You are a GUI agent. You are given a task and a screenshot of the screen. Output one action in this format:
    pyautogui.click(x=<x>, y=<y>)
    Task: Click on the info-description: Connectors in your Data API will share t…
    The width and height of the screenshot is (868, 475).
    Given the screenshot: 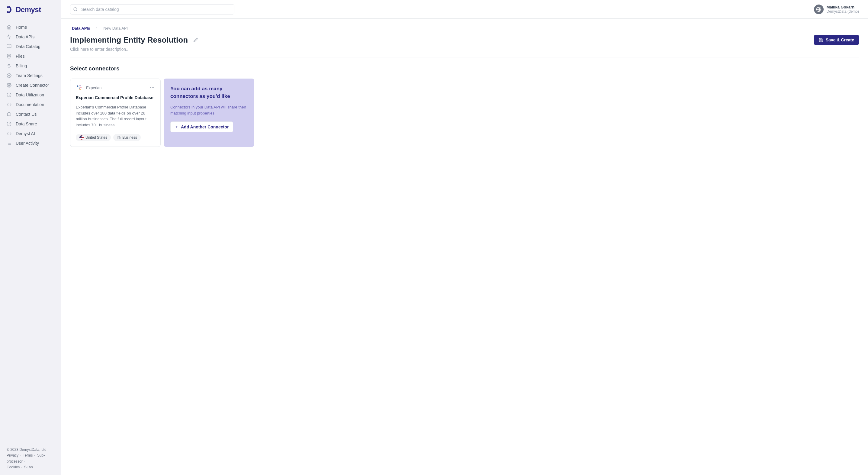 What is the action you would take?
    pyautogui.click(x=209, y=110)
    